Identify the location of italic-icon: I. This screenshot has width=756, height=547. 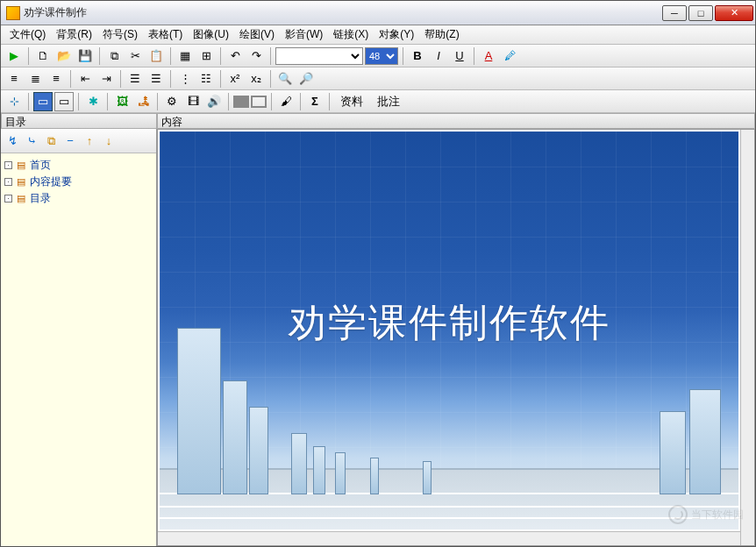
(439, 56).